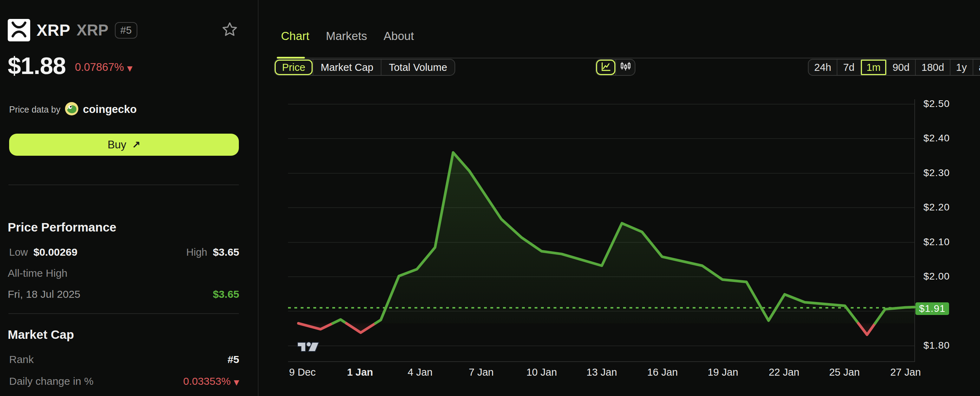  What do you see at coordinates (625, 68) in the screenshot?
I see `candlestick-chart-button` at bounding box center [625, 68].